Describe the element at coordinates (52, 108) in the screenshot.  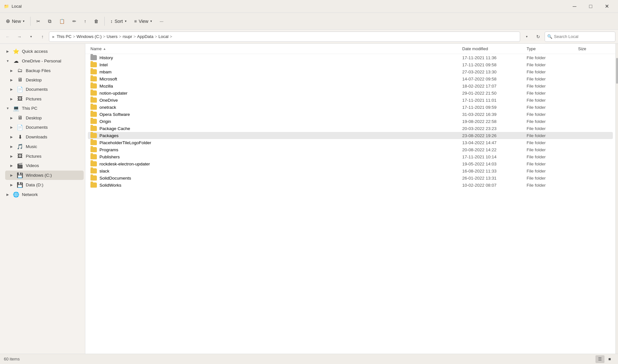
I see `sidebar-label-this-pc: This PC` at that location.